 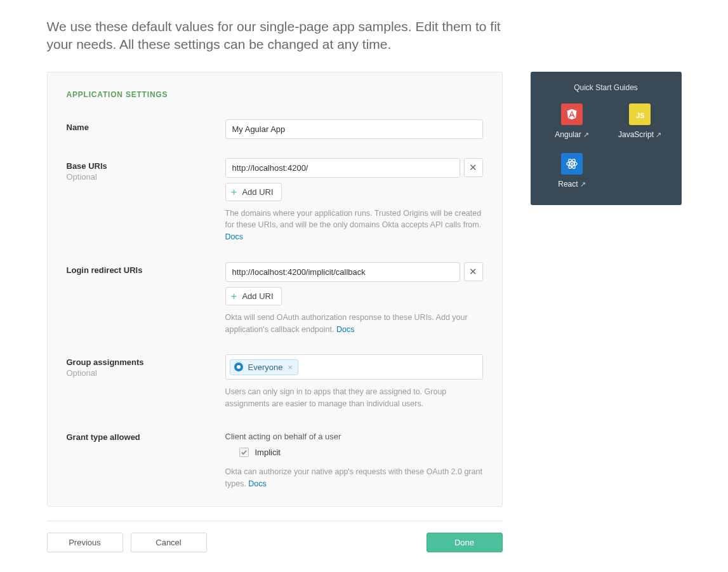 What do you see at coordinates (290, 367) in the screenshot?
I see `remove-group-button: ×` at bounding box center [290, 367].